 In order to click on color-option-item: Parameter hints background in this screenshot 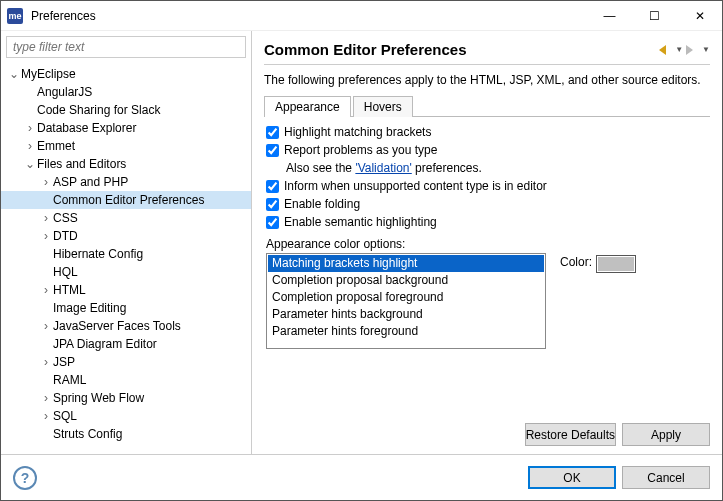, I will do `click(406, 314)`.